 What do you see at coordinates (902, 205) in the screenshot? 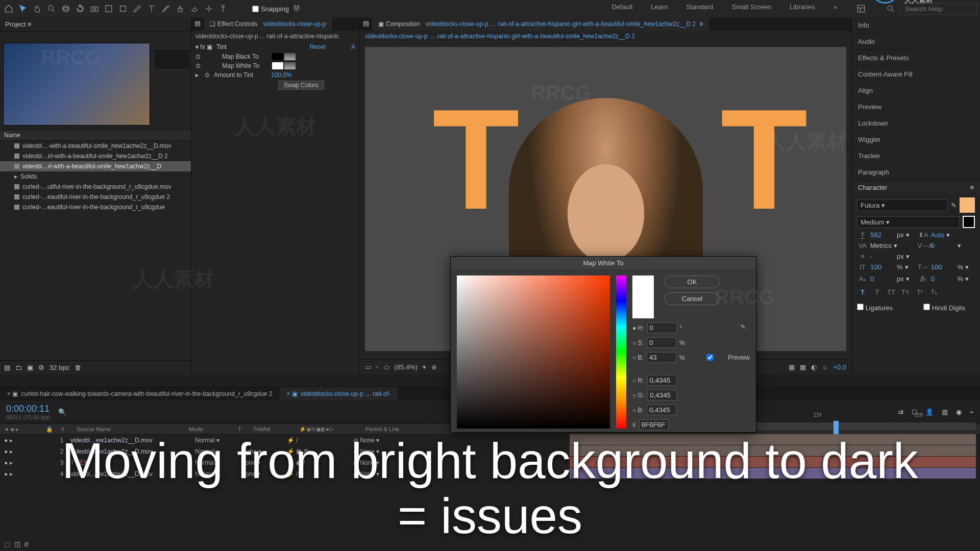
I see `font-family-select: Futura ▾` at bounding box center [902, 205].